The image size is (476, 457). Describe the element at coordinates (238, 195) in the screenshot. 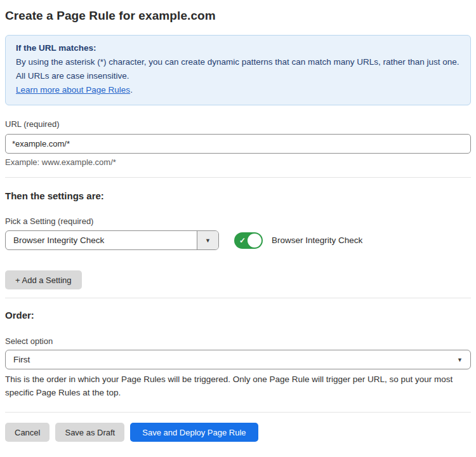

I see `settings-section-heading: Then the settings are:` at that location.